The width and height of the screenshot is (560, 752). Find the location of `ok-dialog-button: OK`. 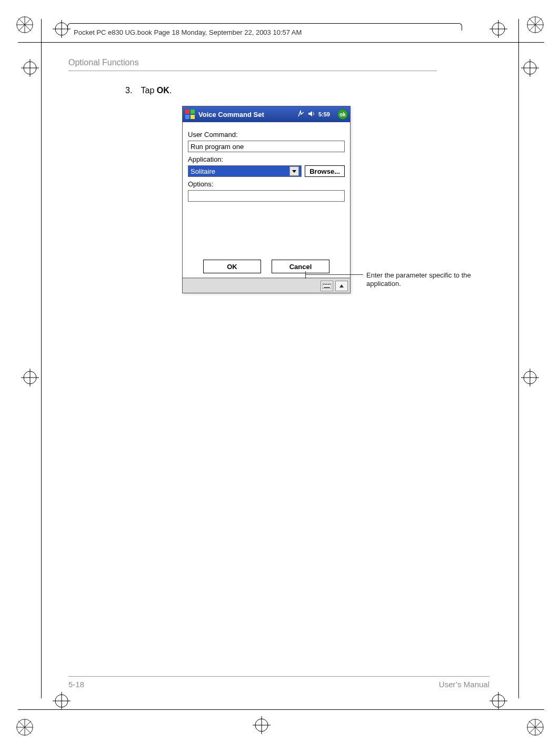

ok-dialog-button: OK is located at coordinates (232, 266).